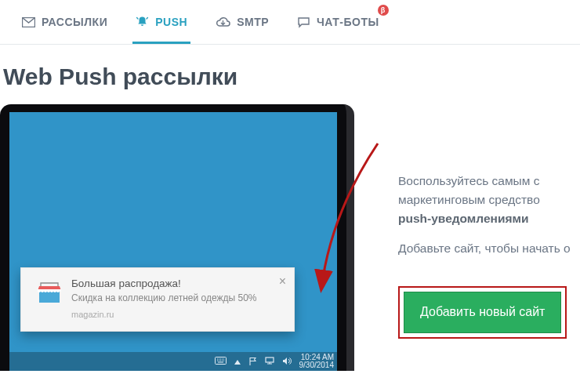  I want to click on promo-line1: Воспользуйтесь самым с, so click(489, 181).